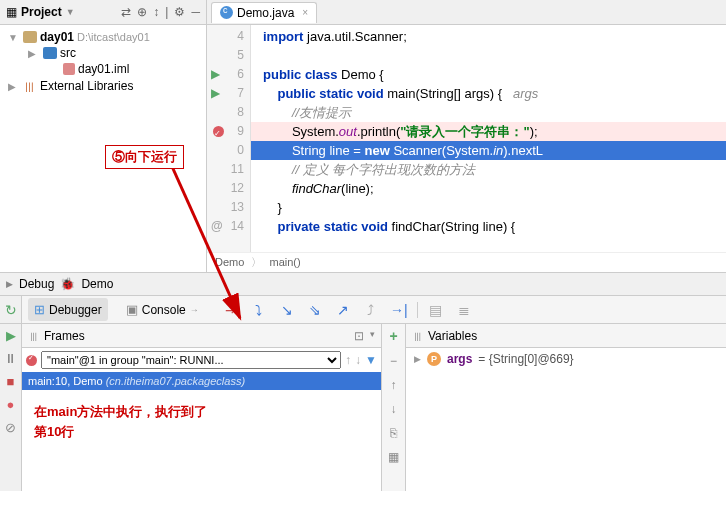 This screenshot has height=515, width=726. What do you see at coordinates (12, 12) in the screenshot?
I see `project-icon: ▦` at bounding box center [12, 12].